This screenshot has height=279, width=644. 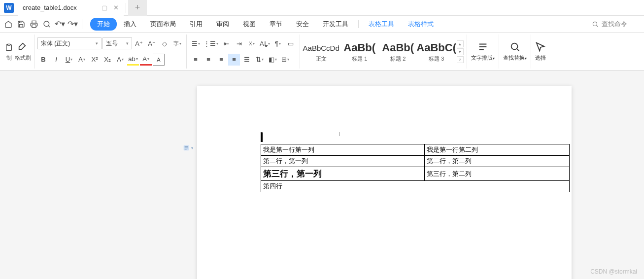 I want to click on underline-button: U▾, so click(x=69, y=60).